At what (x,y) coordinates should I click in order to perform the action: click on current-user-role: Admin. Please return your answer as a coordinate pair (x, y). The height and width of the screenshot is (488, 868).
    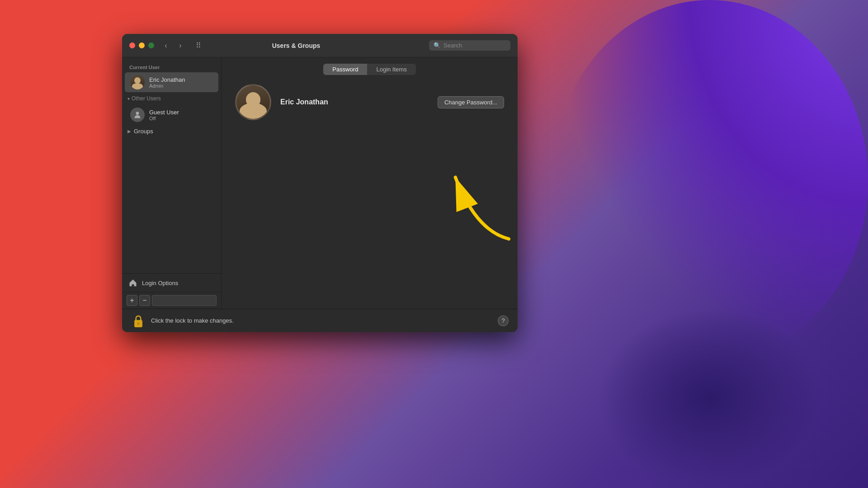
    Looking at the image, I should click on (167, 86).